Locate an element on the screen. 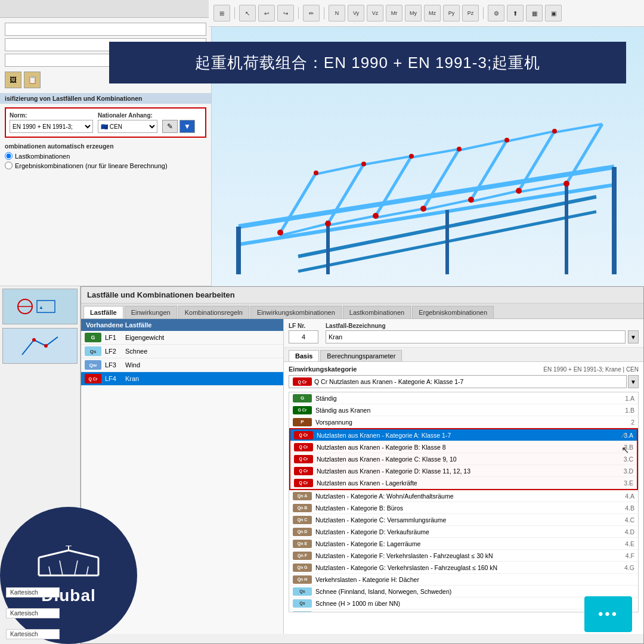  cat-item-qng: Qn G Nutzlasten - Kategorie G: Verkehrsl… is located at coordinates (464, 568).